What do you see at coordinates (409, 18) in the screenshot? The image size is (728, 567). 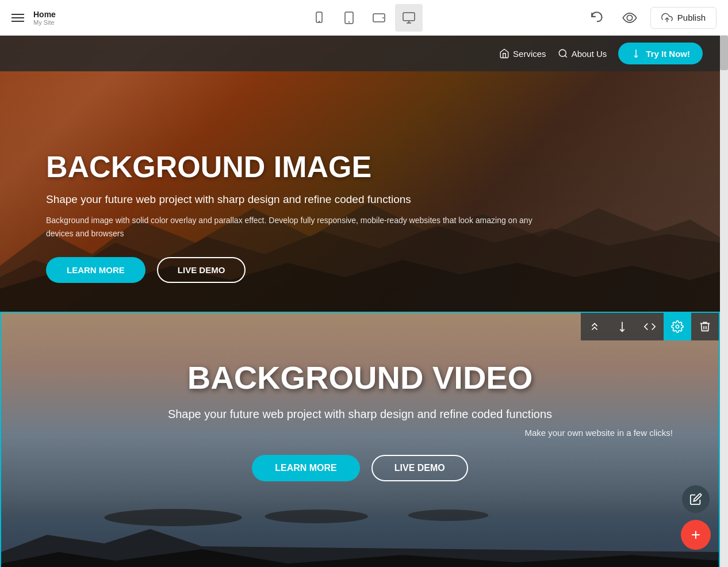 I see `desktop-view-button` at bounding box center [409, 18].